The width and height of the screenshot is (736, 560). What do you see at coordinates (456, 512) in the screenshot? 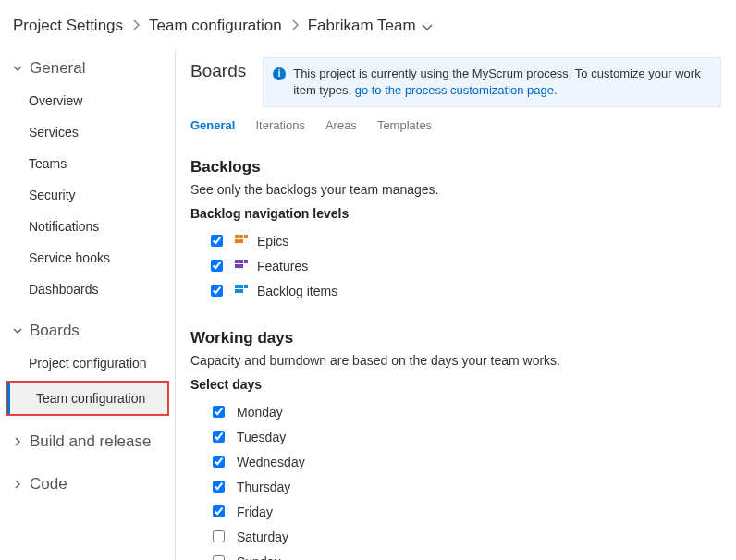
I see `day-friday: Friday` at bounding box center [456, 512].